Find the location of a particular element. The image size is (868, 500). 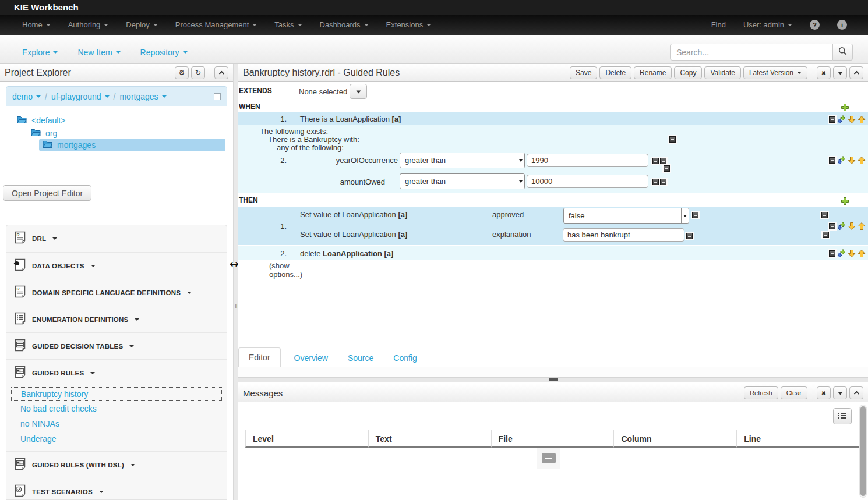

column-header-column: Column is located at coordinates (675, 439).